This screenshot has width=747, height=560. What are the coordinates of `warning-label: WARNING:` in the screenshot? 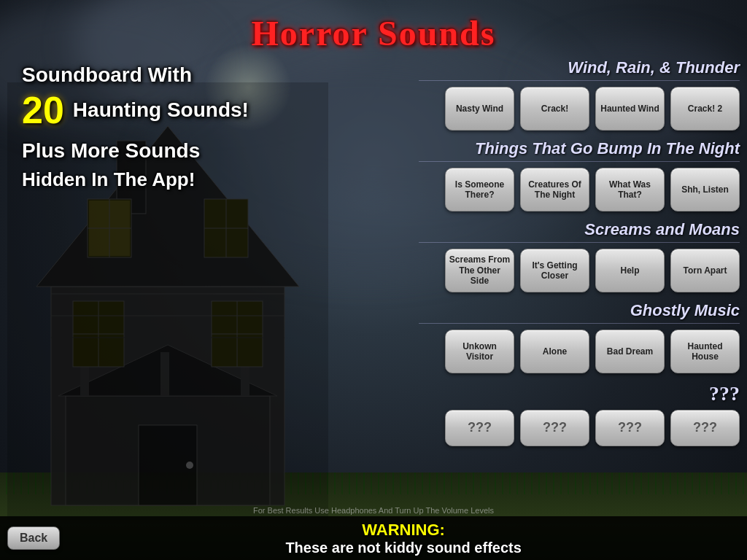 It's located at (403, 530).